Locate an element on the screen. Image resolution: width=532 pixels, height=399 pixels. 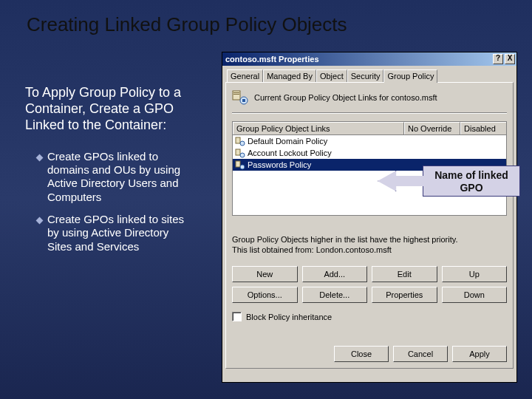
column-no-override: No Override is located at coordinates (432, 129).